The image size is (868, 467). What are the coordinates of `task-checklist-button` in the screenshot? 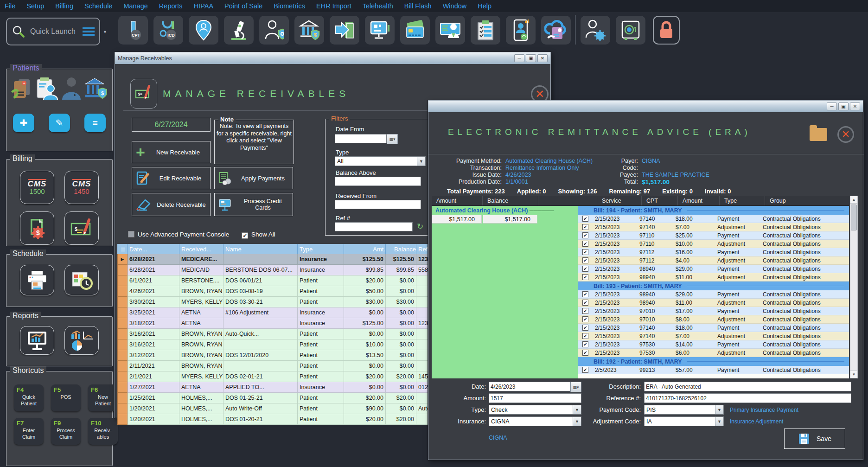 It's located at (485, 30).